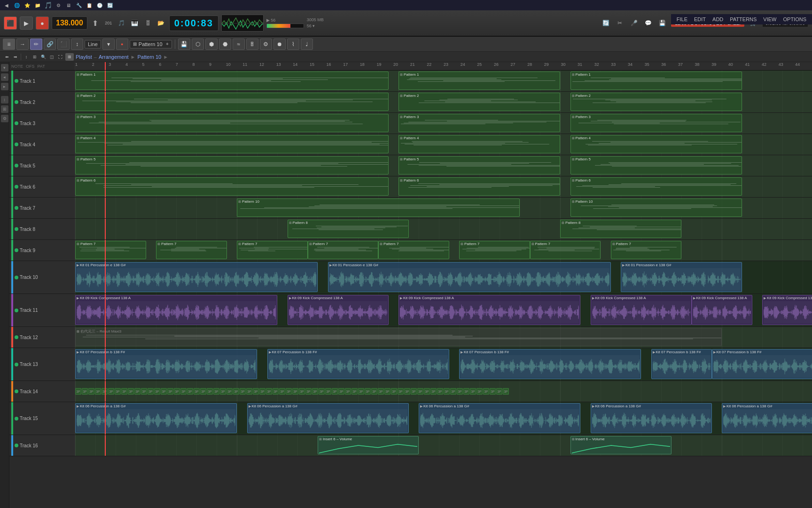  What do you see at coordinates (109, 23) in the screenshot?
I see `step-down-icon: 201` at bounding box center [109, 23].